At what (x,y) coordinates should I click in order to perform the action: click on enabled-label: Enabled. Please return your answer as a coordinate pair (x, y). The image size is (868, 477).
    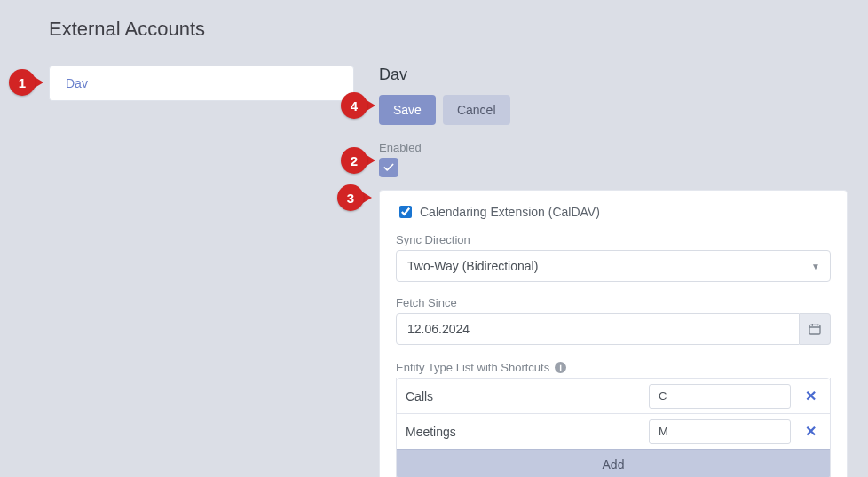
    Looking at the image, I should click on (613, 147).